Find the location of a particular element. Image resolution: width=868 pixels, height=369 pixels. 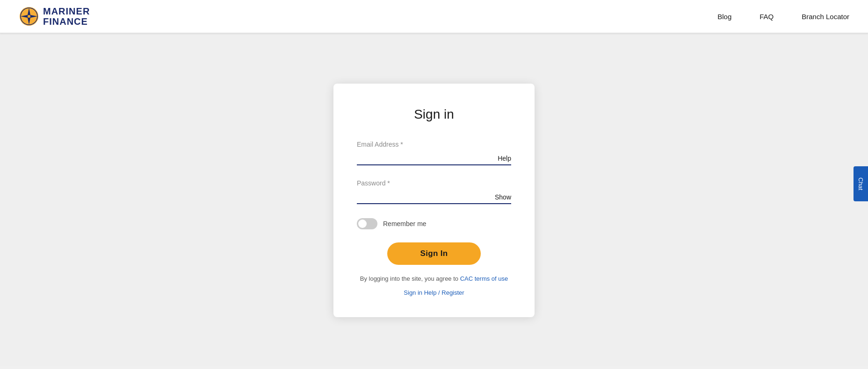

email-input is located at coordinates (434, 158).